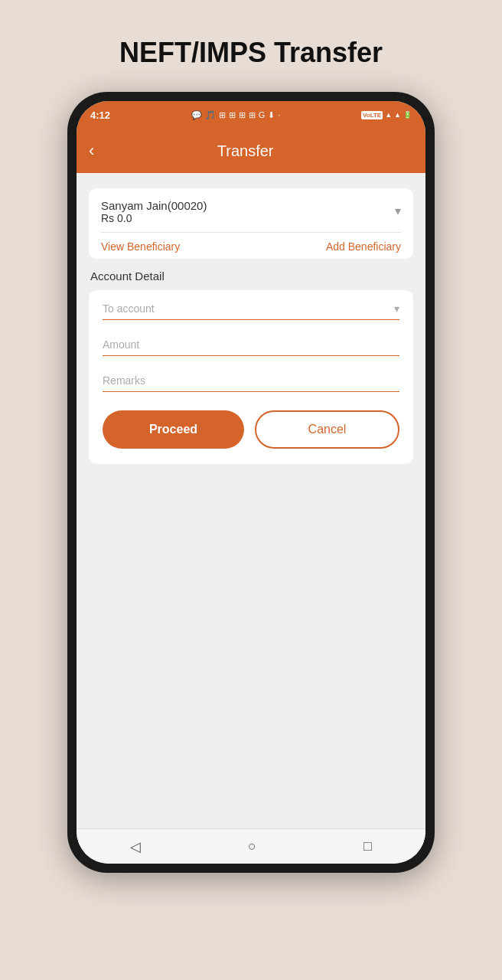 Image resolution: width=502 pixels, height=980 pixels. I want to click on beneficiary-actions: View Beneficiary Add Beneficiary, so click(251, 246).